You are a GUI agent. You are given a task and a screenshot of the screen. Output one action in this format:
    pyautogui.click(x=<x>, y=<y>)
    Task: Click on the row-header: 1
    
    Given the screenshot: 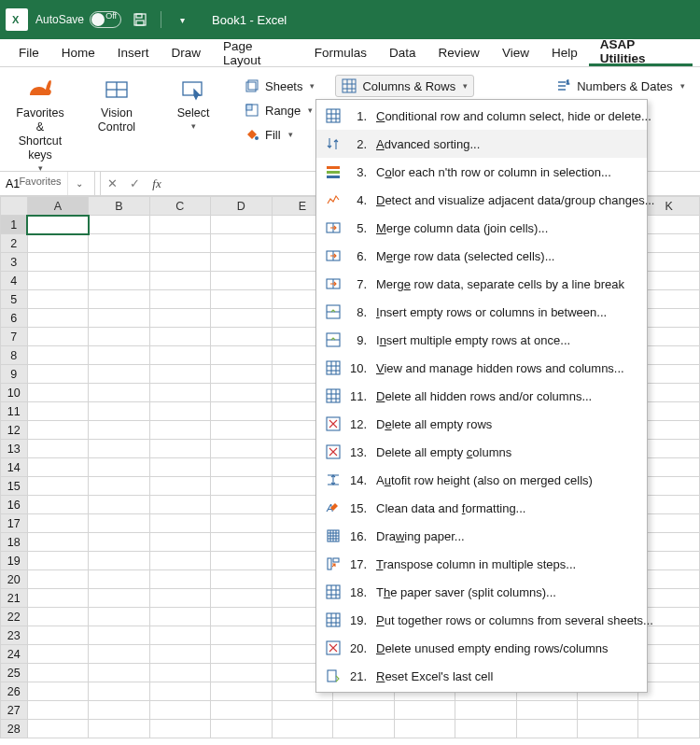 What is the action you would take?
    pyautogui.click(x=15, y=225)
    